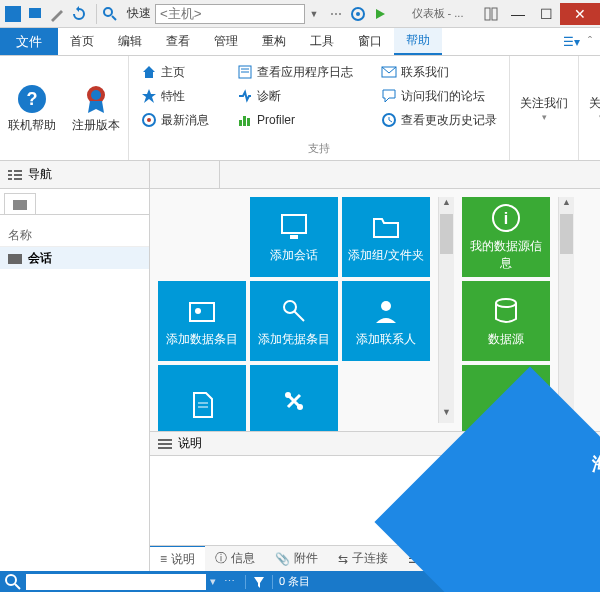 The width and height of the screenshot is (600, 592). Describe the element at coordinates (300, 42) in the screenshot. I see `menubar: 文件 首页 编辑 查看 管理 重构 工具 窗口 帮助 ☰▾ ˆ` at that location.